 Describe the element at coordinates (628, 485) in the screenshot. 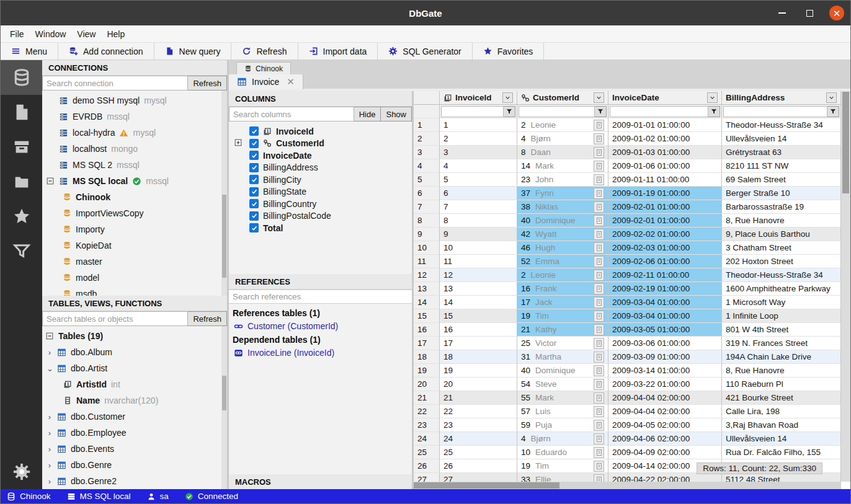

I see `grid-horizontal-scrollbar` at that location.